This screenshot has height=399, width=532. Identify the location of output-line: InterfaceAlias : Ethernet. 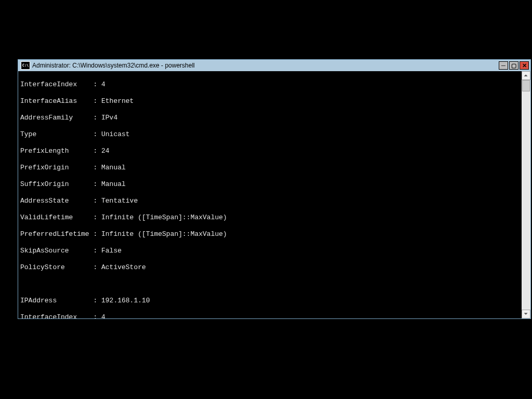
(270, 101).